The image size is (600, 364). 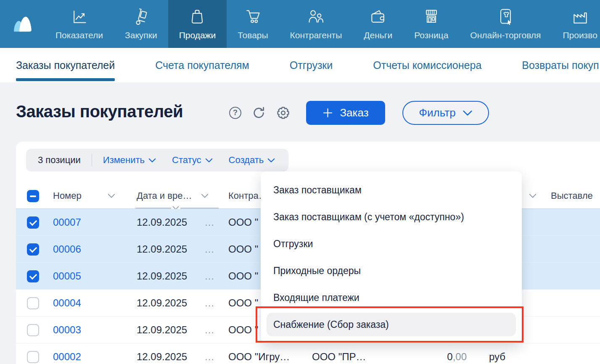 I want to click on menu-item-zakaz-postavshchikam-dostupno: Заказ поставщикам (с учетом «доступно»), so click(x=391, y=217).